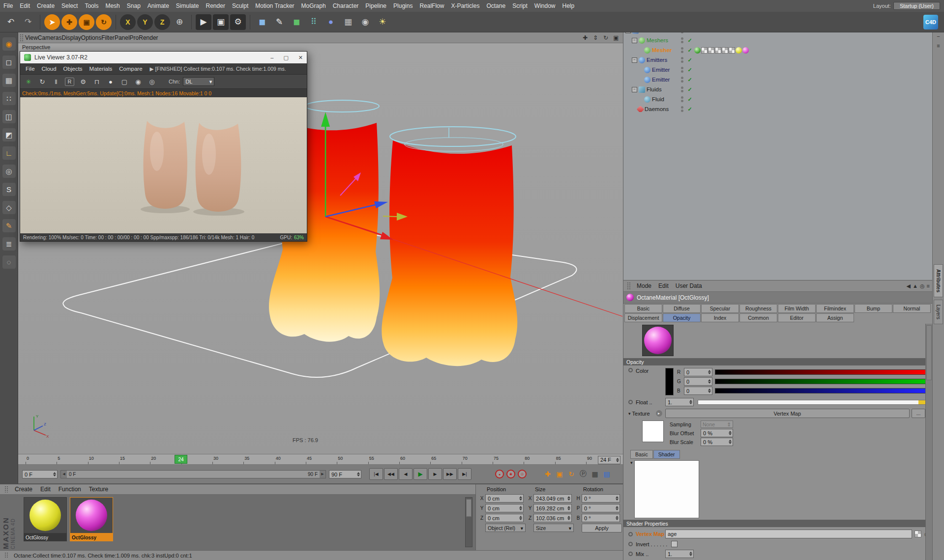 This screenshot has height=560, width=944. What do you see at coordinates (585, 38) in the screenshot?
I see `pan-view-icon: ✚` at bounding box center [585, 38].